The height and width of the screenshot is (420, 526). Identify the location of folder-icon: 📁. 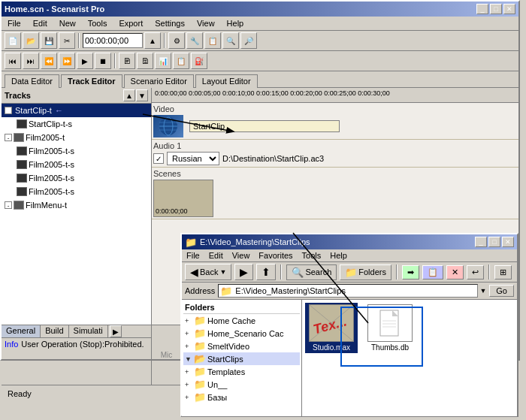
(200, 334).